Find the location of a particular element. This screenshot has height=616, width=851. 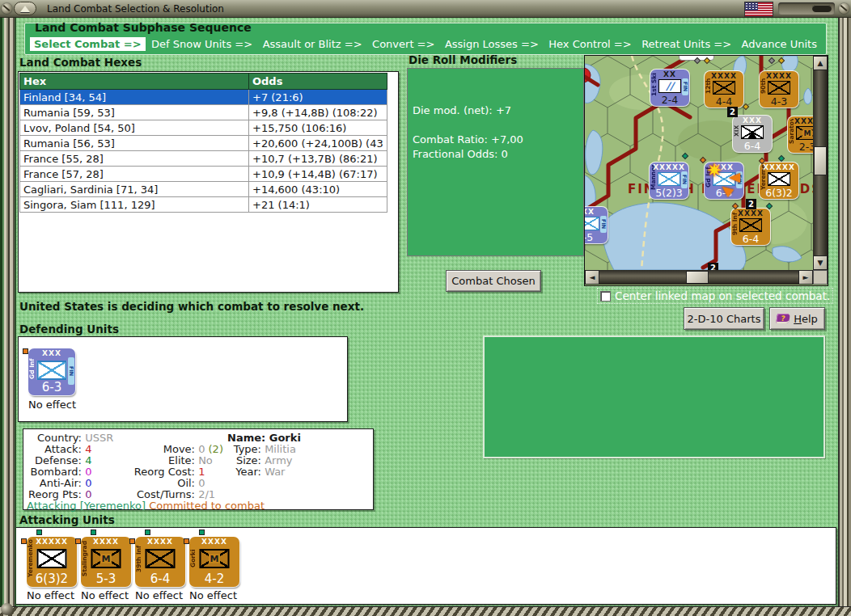

hex-row: Singora, Siam [90, 104]+21 (14:1) is located at coordinates (204, 205).